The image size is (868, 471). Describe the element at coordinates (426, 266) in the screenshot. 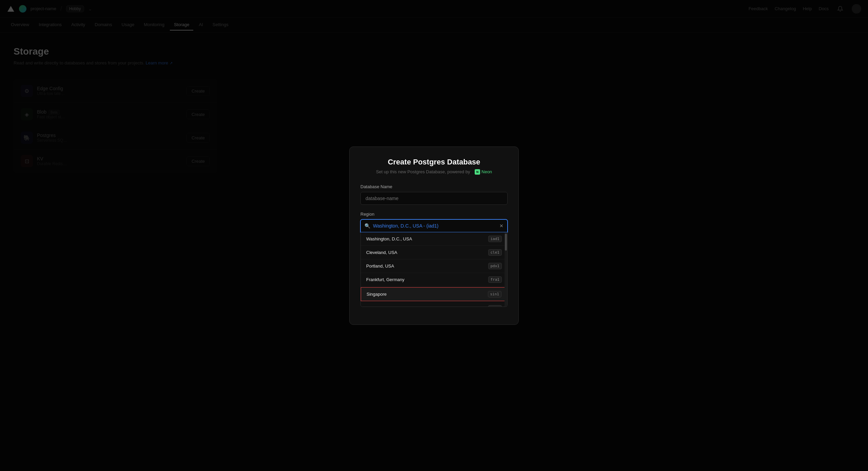

I see `region-name-pdx1: Portland, USA` at that location.